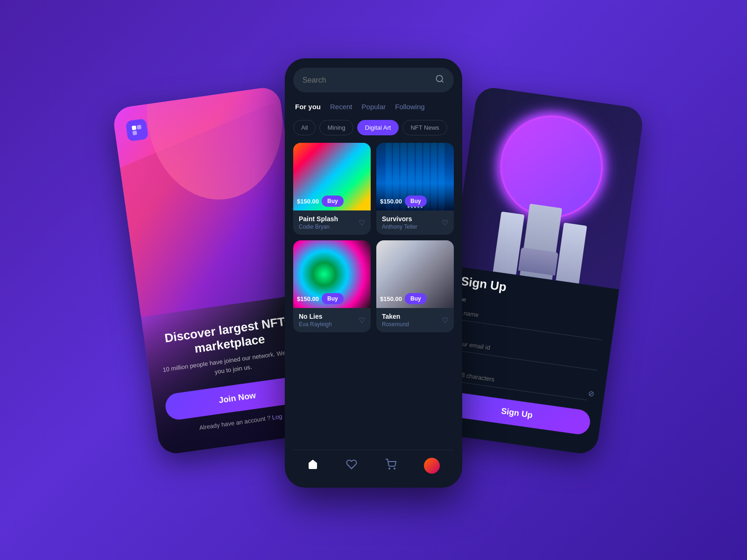 The height and width of the screenshot is (560, 747). I want to click on app-logo, so click(137, 130).